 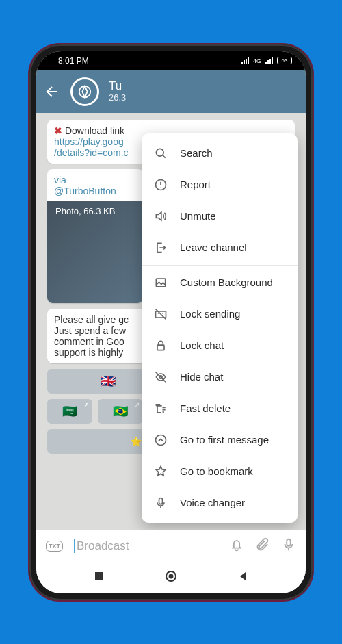 I want to click on header-title-block: Tu 26,3, so click(x=118, y=91).